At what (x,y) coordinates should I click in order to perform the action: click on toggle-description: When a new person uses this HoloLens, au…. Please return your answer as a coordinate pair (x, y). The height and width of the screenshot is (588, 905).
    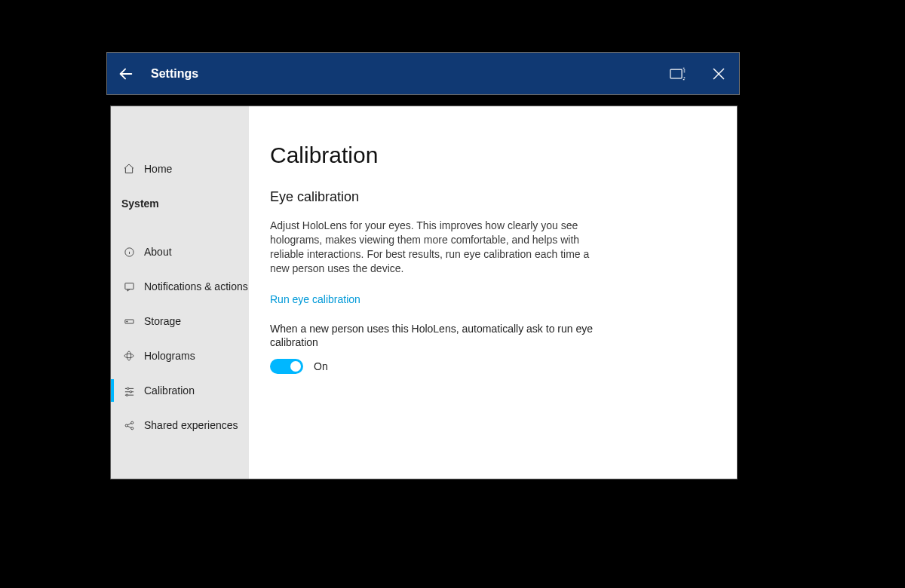
    Looking at the image, I should click on (432, 336).